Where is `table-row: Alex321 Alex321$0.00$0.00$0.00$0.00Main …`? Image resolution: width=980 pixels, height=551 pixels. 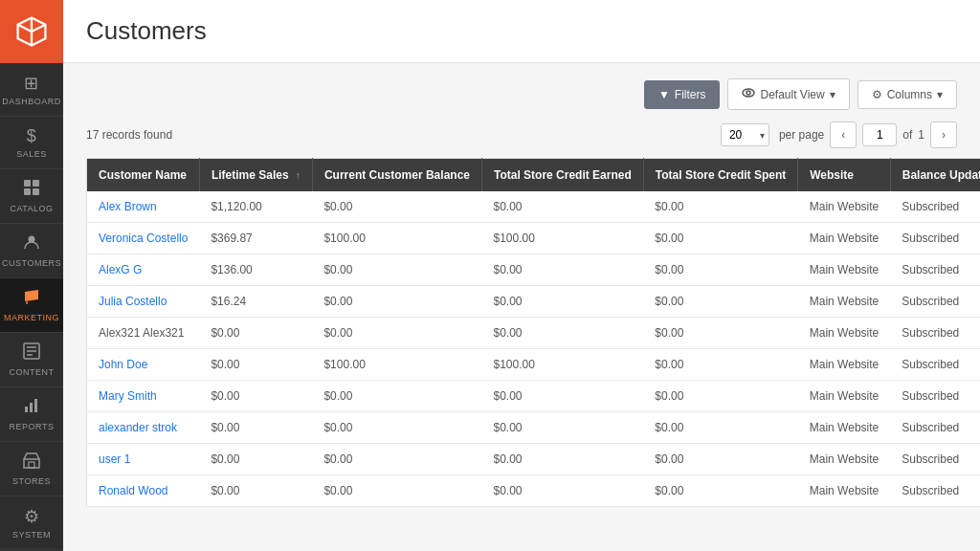 table-row: Alex321 Alex321$0.00$0.00$0.00$0.00Main … is located at coordinates (534, 333).